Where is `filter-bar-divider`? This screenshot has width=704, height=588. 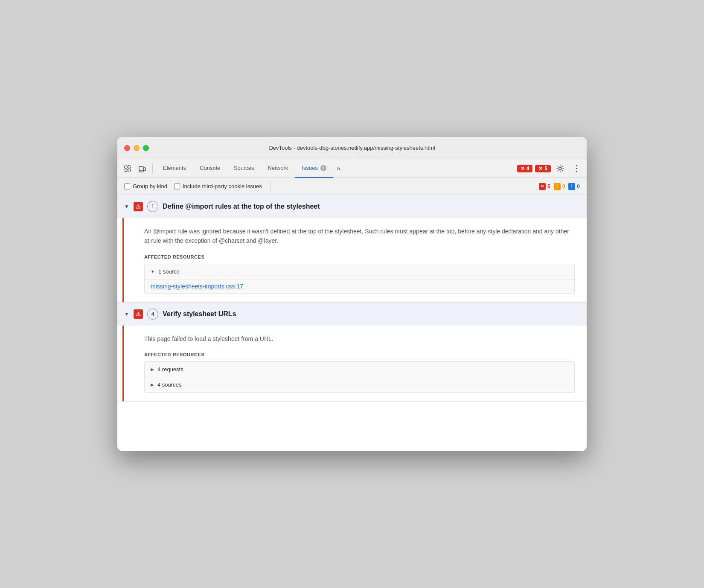
filter-bar-divider is located at coordinates (271, 186).